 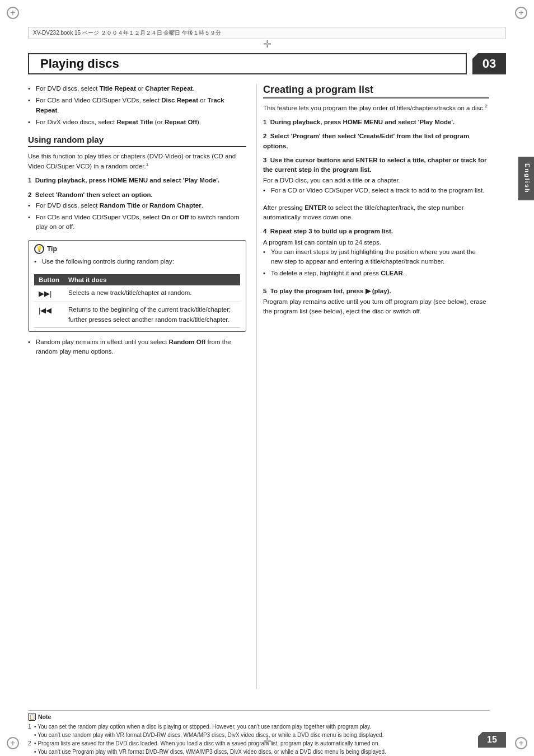 What do you see at coordinates (376, 307) in the screenshot?
I see `program-step5-body: Program play remains active until you tu…` at bounding box center [376, 307].